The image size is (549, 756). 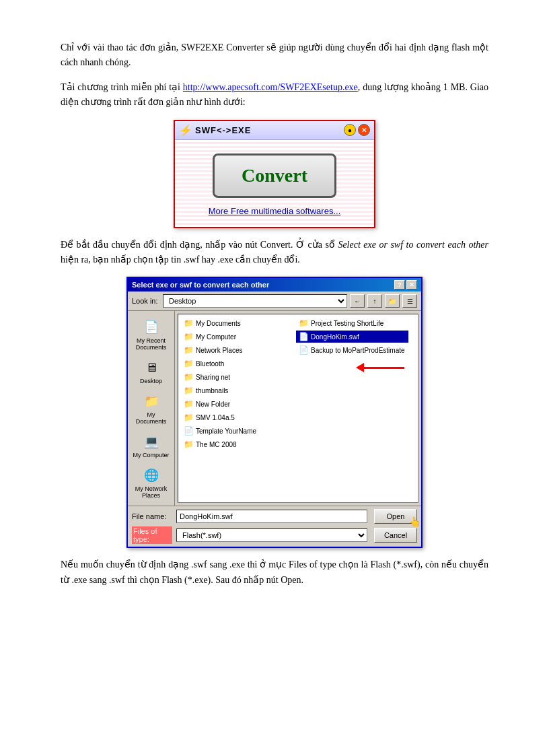 What do you see at coordinates (217, 444) in the screenshot?
I see `file-name: The MC 2008` at bounding box center [217, 444].